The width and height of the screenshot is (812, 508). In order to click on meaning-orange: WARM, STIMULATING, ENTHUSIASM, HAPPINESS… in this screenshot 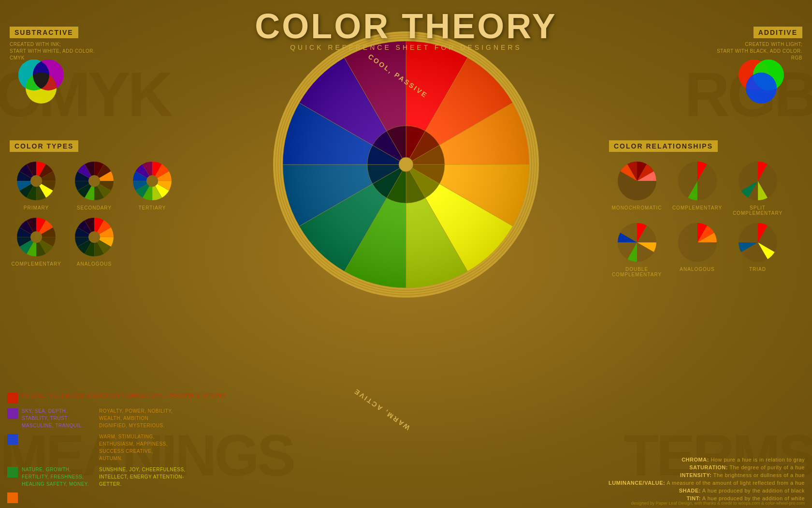, I will do `click(138, 448)`.